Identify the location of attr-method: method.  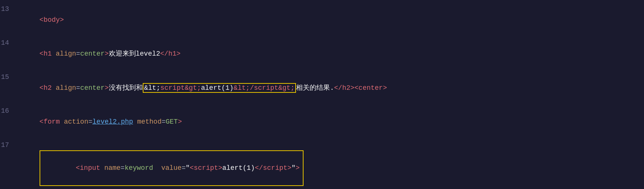
(149, 122).